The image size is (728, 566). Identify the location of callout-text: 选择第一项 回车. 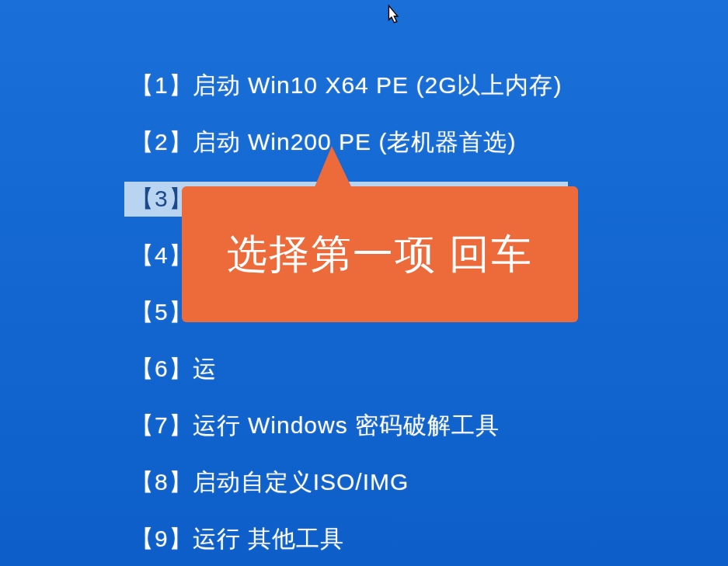
(380, 255).